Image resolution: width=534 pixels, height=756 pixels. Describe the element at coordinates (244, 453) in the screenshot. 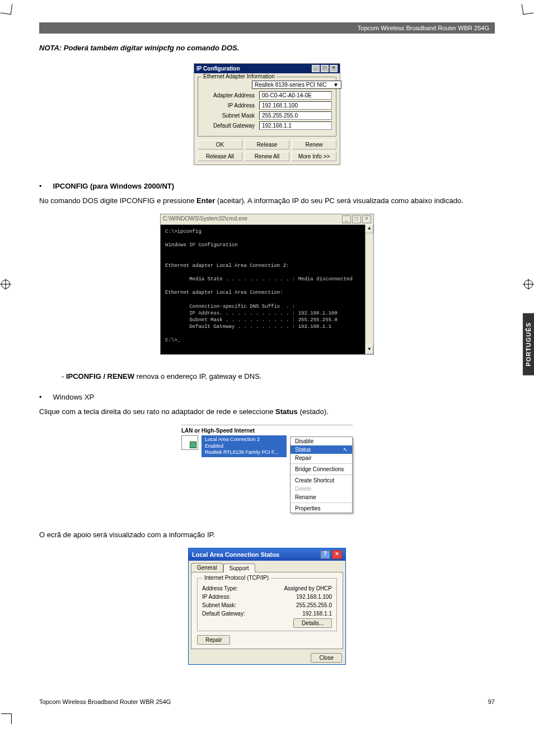

I see `lan-line3: Realtek RTL8139 Family PCI F...` at that location.